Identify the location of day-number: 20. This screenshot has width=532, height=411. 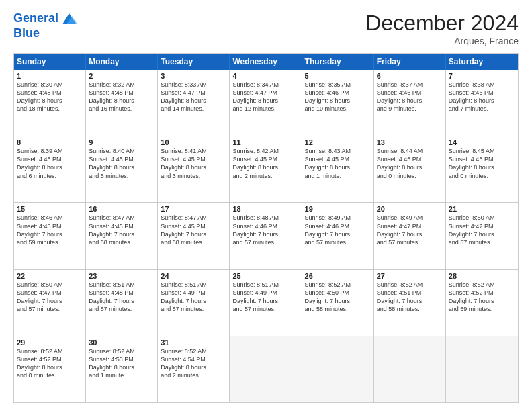
(410, 209).